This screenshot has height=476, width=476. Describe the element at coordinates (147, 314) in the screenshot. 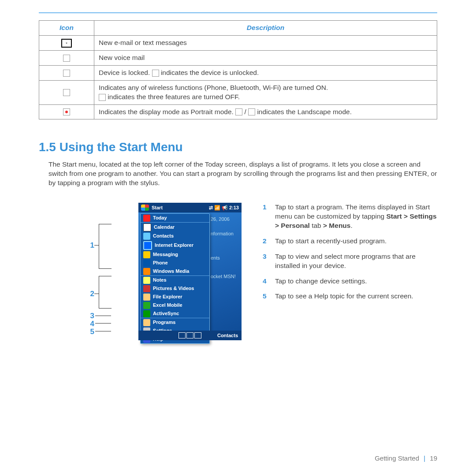

I see `activesync-icon` at that location.